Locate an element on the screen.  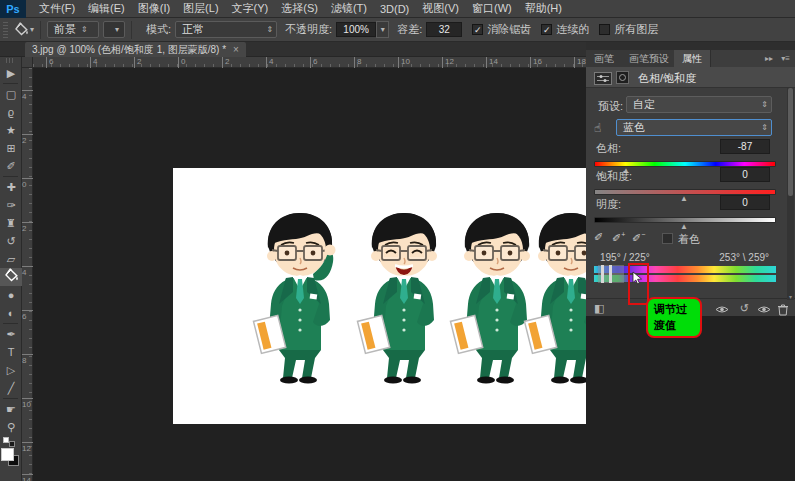
tab-brush-presets: 画笔预设 is located at coordinates (650, 58).